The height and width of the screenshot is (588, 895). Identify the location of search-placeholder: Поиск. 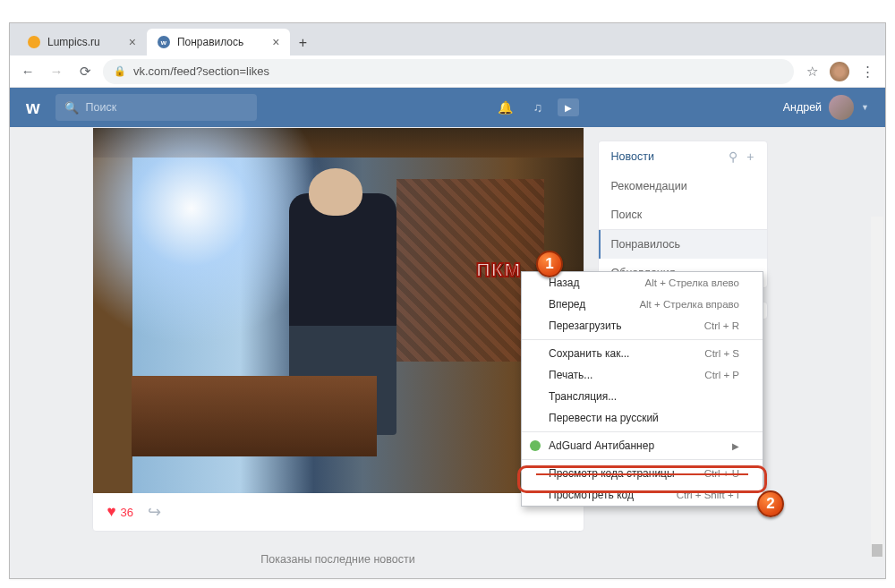
(102, 107).